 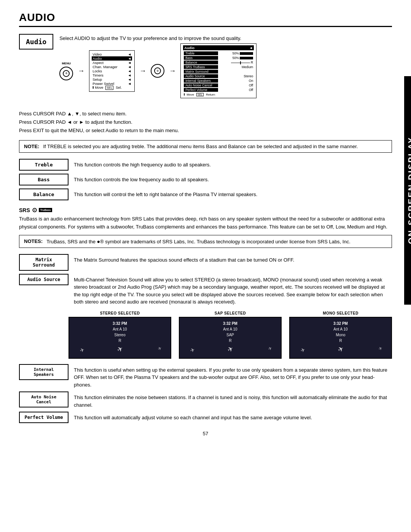 What do you see at coordinates (112, 71) in the screenshot?
I see `main-menu-box: Video◄Audio◄Aspect◄Chan. Manager◄Locks◄T…` at bounding box center [112, 71].